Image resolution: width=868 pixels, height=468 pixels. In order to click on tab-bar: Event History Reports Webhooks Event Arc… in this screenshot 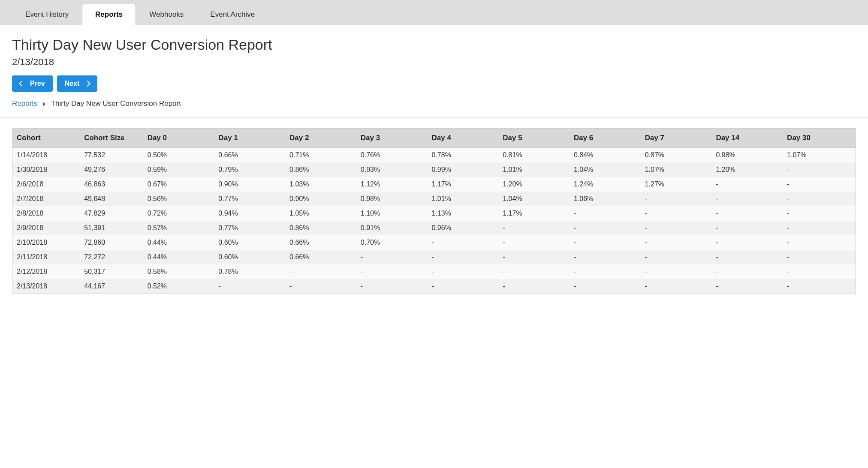, I will do `click(434, 13)`.